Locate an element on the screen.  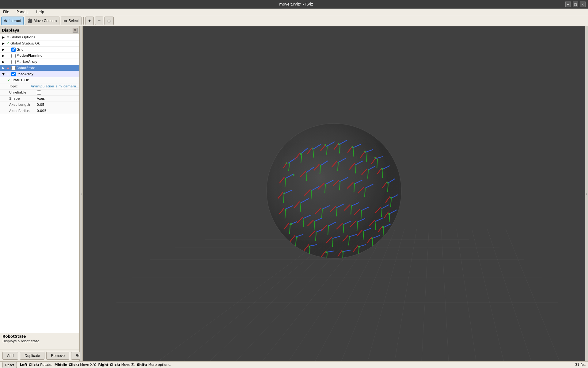
zoom-out-button: − is located at coordinates (99, 21).